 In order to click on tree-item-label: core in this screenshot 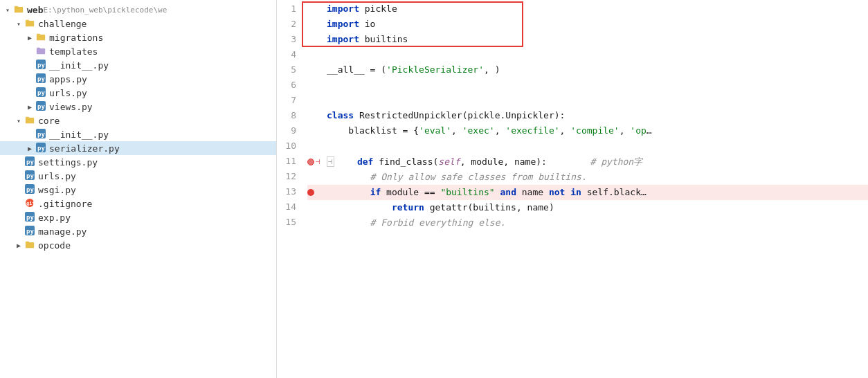, I will do `click(48, 120)`.